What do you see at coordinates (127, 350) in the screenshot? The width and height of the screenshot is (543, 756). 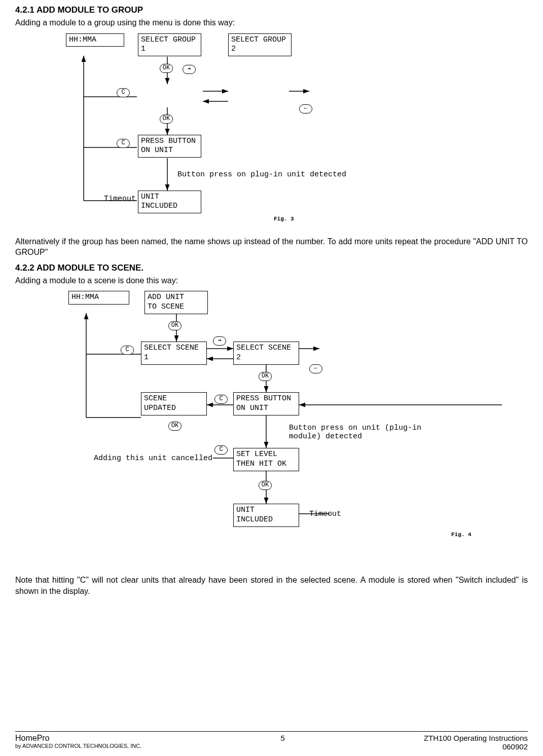 I see `c-button-3: C` at bounding box center [127, 350].